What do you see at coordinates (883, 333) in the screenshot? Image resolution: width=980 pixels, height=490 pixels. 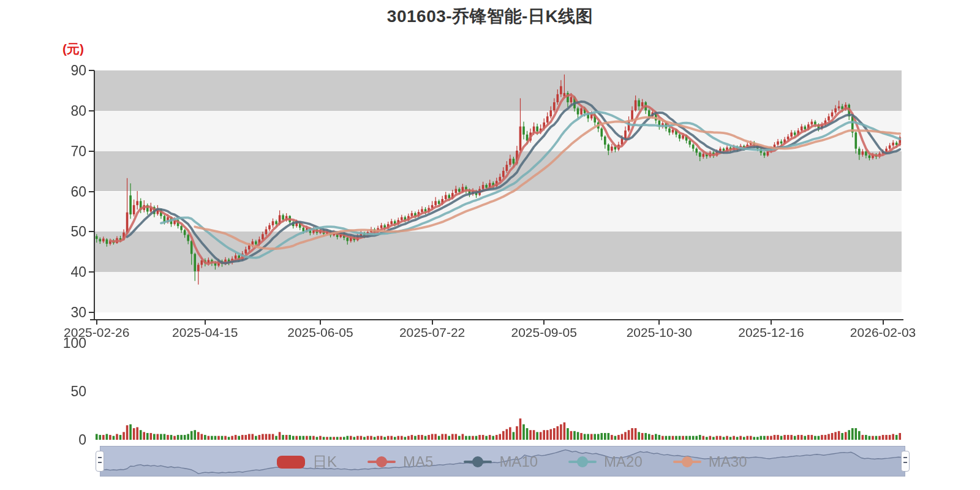 I see `x-tick-label-2026-02-03: 2026-02-03` at bounding box center [883, 333].